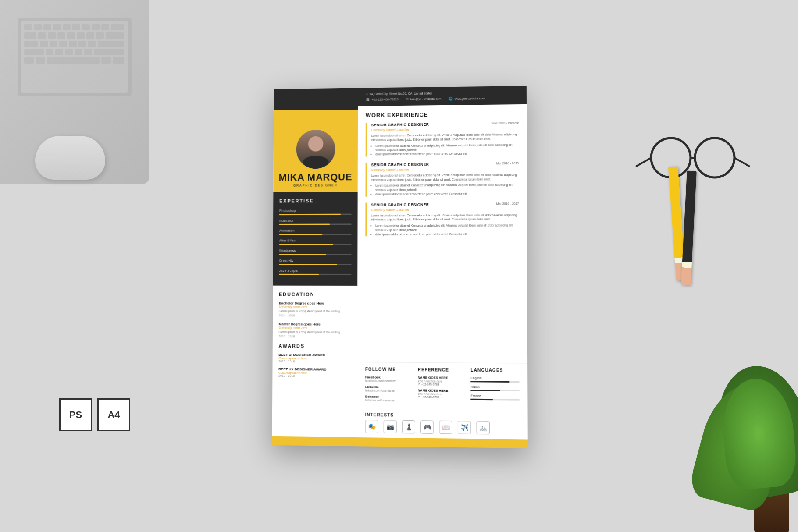  What do you see at coordinates (315, 376) in the screenshot?
I see `award-year: 2017 - 2018` at bounding box center [315, 376].